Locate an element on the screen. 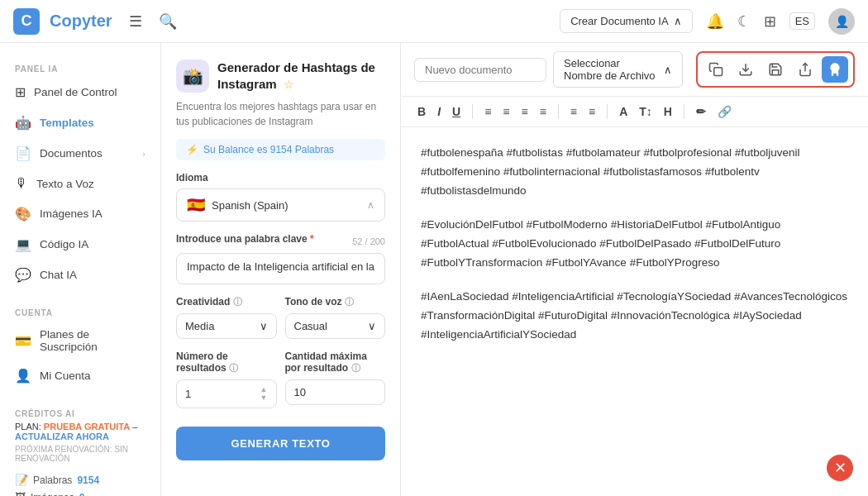 This screenshot has width=868, height=496. format-pen: ✏ is located at coordinates (701, 112).